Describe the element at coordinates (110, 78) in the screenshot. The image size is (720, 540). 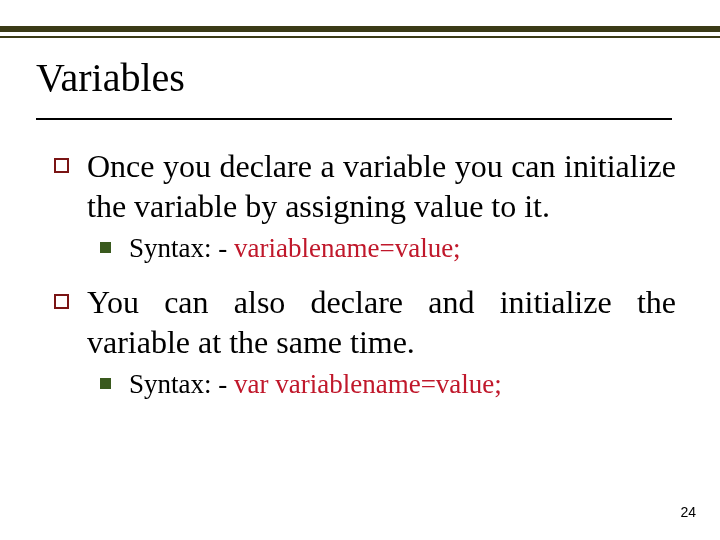
I see `slide-title: Variables` at that location.